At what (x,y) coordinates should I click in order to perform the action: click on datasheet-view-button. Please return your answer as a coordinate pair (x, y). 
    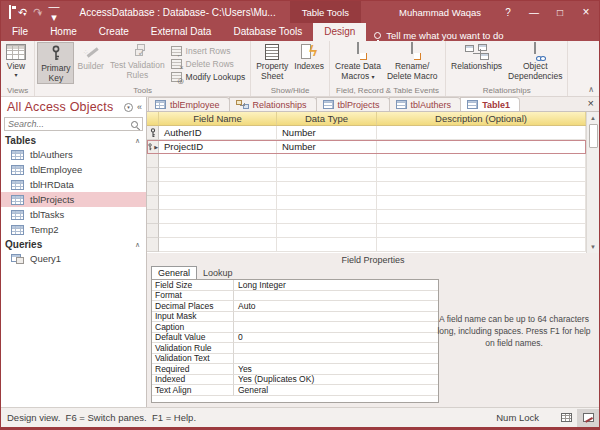
    Looking at the image, I should click on (566, 418).